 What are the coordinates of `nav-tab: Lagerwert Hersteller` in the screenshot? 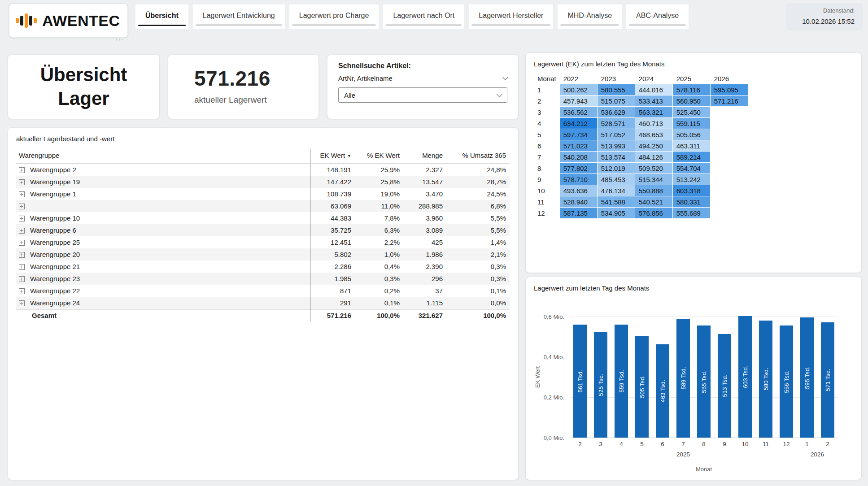 It's located at (511, 17).